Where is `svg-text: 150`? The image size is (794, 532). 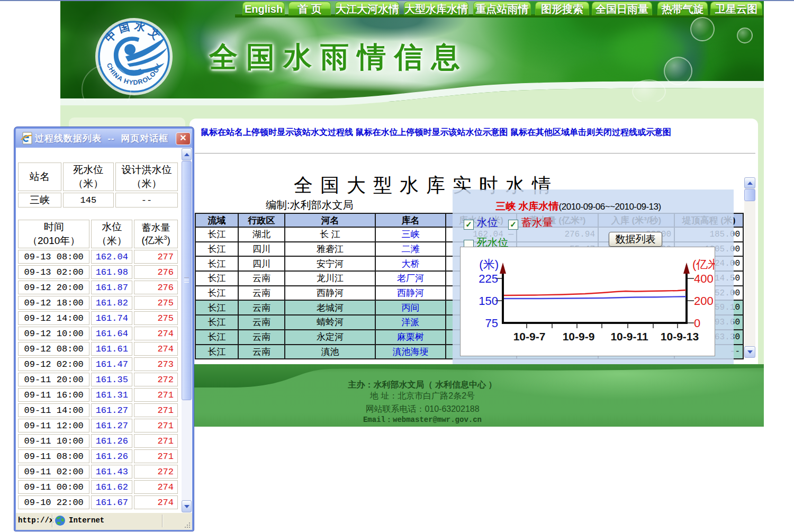
svg-text: 150 is located at coordinates (488, 301).